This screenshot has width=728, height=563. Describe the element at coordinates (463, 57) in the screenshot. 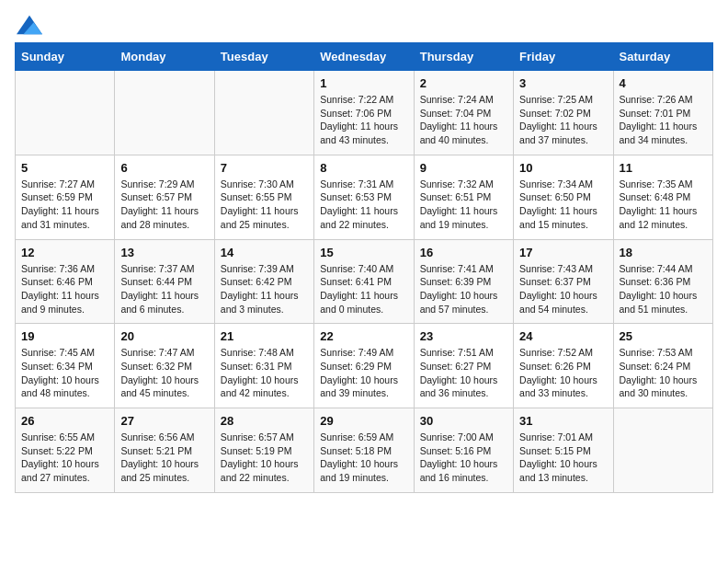

I see `day-header-thursday: Thursday` at that location.